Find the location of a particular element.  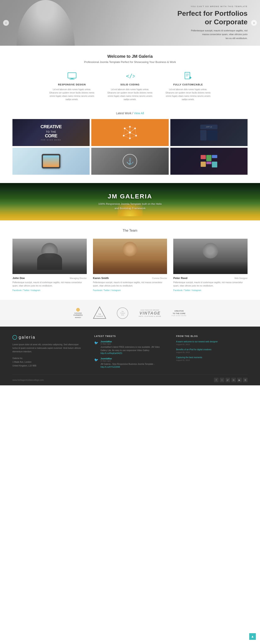

welcome-subtitle: Professional Joomla Template Perfect for… is located at coordinates (130, 62).